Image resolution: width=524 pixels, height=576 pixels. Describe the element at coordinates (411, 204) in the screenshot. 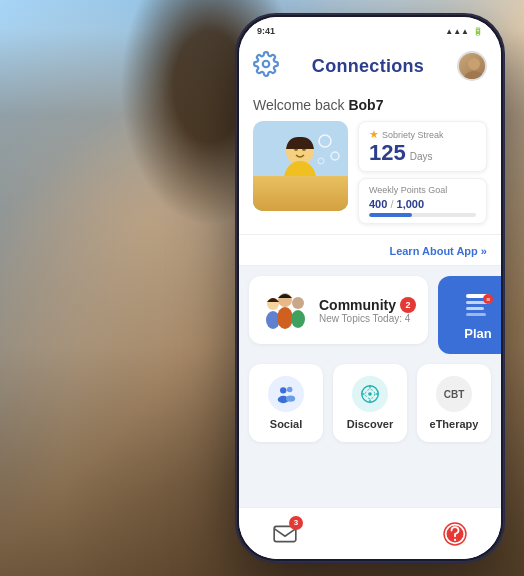

I see `total-points: 1,000` at that location.